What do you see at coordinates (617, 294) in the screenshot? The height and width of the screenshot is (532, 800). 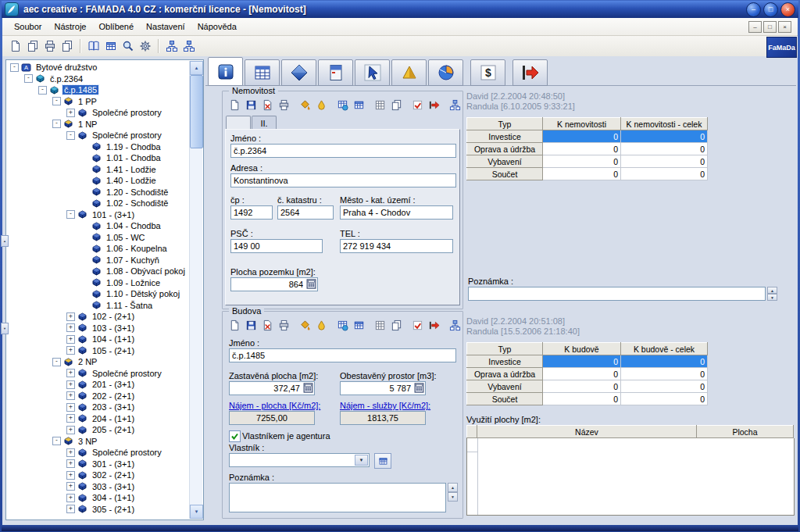 I see `poznamka-nemovitost-input` at bounding box center [617, 294].